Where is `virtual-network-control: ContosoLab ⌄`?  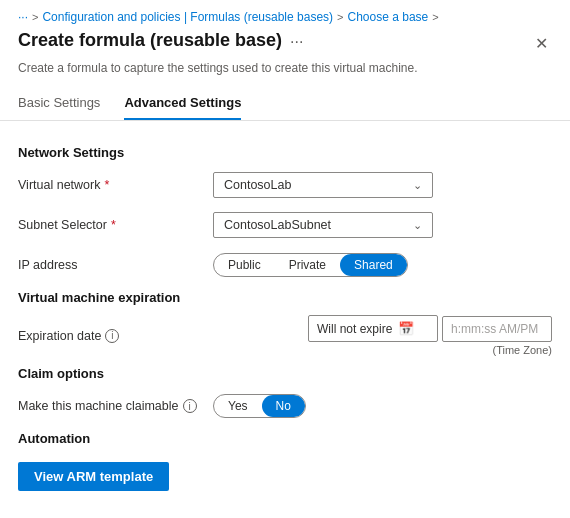 virtual-network-control: ContosoLab ⌄ is located at coordinates (382, 185).